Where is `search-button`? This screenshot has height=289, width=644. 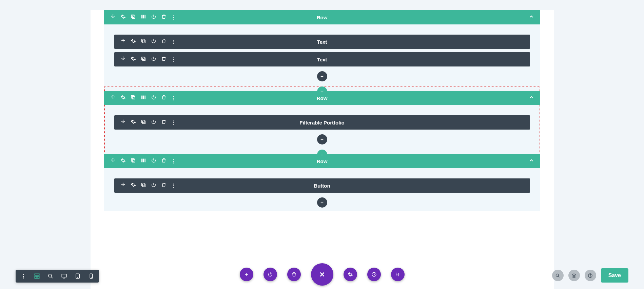 search-button is located at coordinates (558, 275).